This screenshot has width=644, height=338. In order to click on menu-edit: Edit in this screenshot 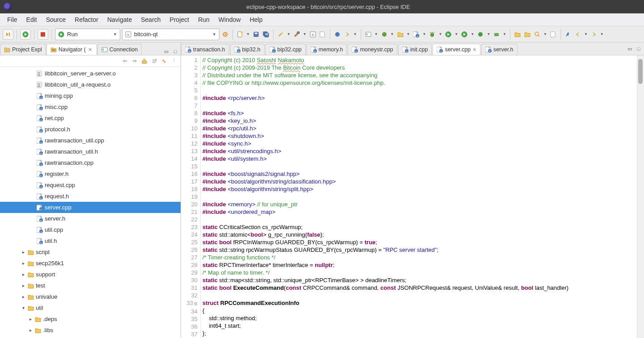, I will do `click(32, 20)`.